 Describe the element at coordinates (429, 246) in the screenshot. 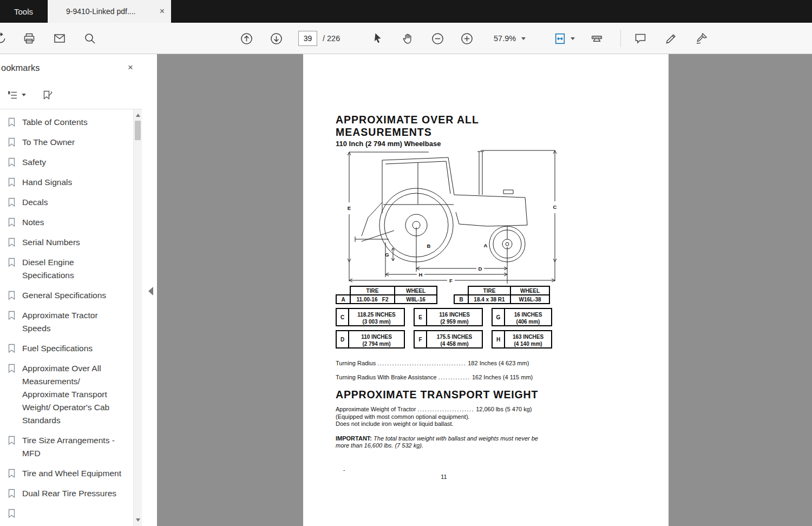

I see `dim-label-b: B` at that location.